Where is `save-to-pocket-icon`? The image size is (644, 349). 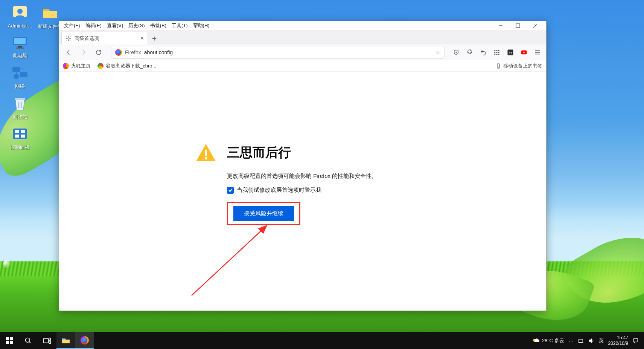
save-to-pocket-icon is located at coordinates (456, 52).